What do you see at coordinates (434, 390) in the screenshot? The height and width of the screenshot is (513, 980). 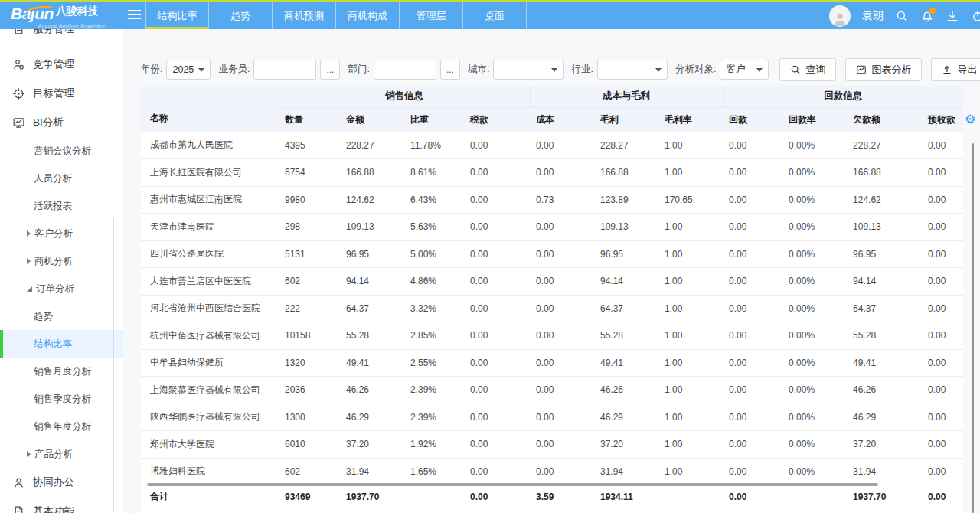 I see `table-cell: 2.39%` at bounding box center [434, 390].